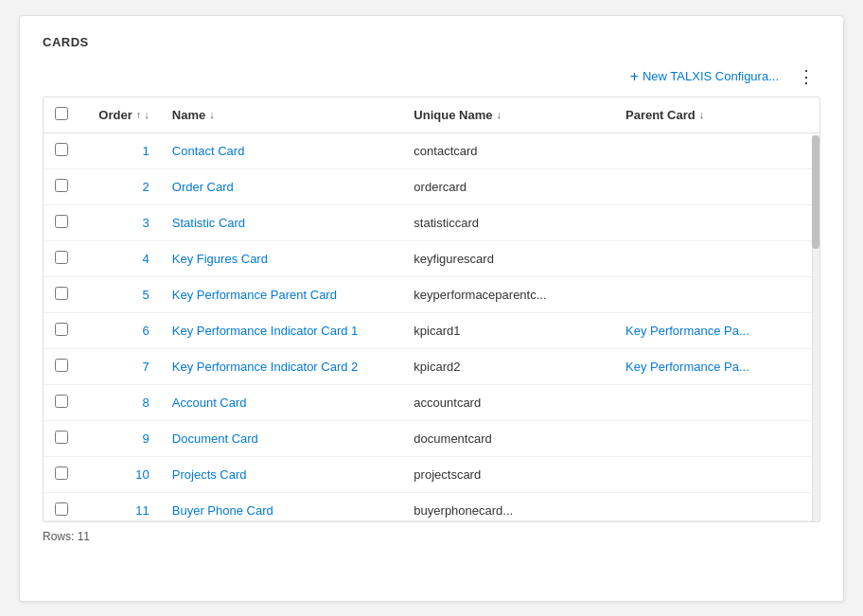 This screenshot has height=616, width=863. I want to click on row-unique-name: documentcard, so click(512, 438).